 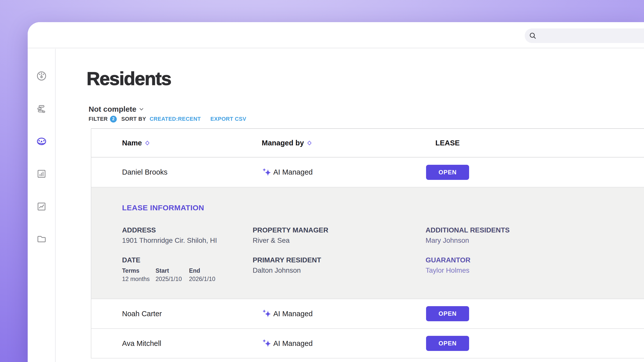 I want to click on terms-label: Terms, so click(x=139, y=271).